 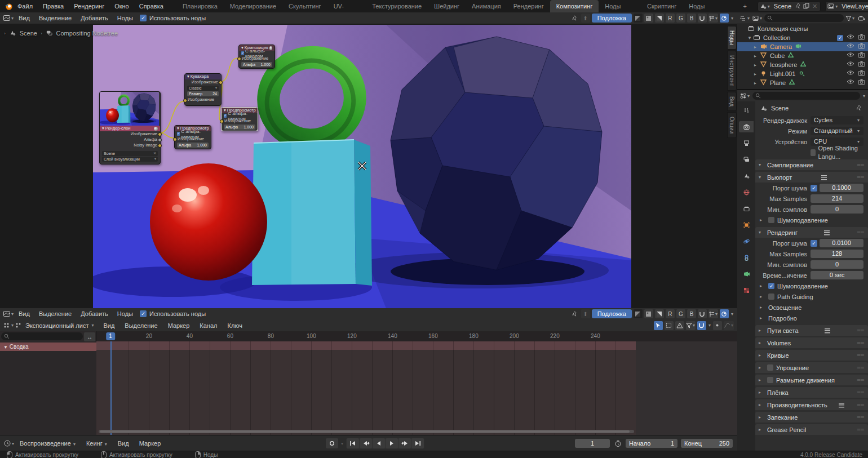 What do you see at coordinates (8, 314) in the screenshot?
I see `compositor-editor-icon: ▾` at bounding box center [8, 314].